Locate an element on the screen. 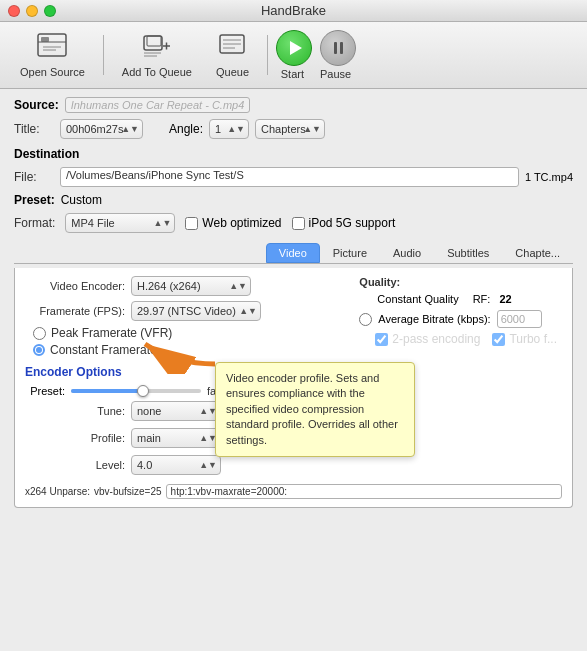 This screenshot has width=587, height=651. pause-icon is located at coordinates (338, 48).